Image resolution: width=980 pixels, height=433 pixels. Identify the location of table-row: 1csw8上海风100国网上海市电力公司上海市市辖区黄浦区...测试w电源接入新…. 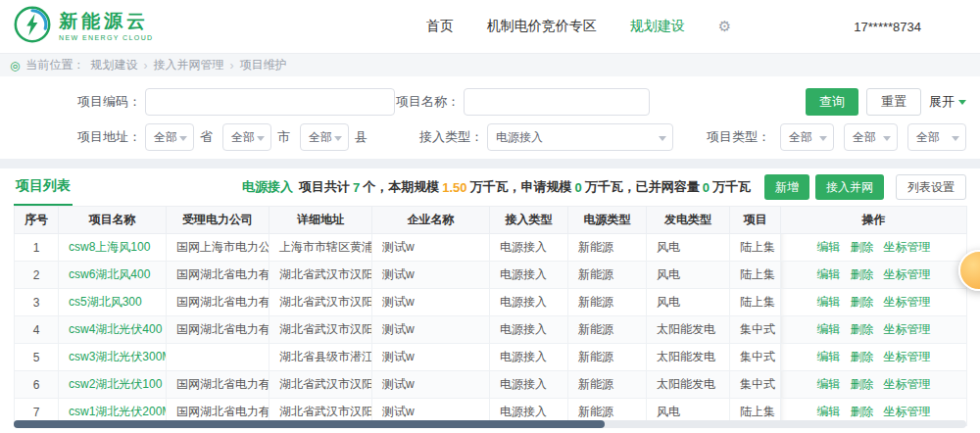
(491, 248).